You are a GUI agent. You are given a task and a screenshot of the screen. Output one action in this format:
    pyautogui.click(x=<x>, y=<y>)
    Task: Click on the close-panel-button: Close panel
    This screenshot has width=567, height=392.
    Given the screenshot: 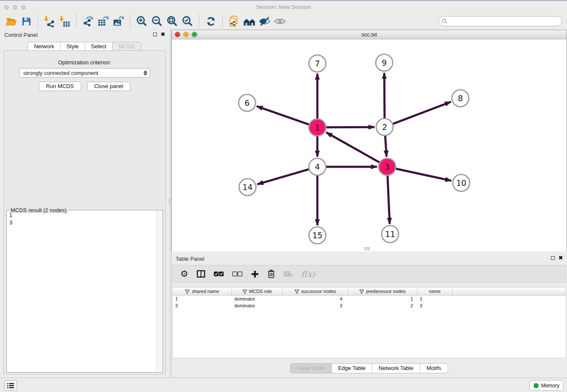 What is the action you would take?
    pyautogui.click(x=109, y=86)
    